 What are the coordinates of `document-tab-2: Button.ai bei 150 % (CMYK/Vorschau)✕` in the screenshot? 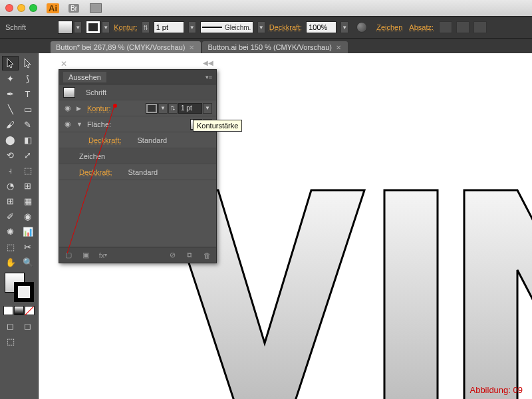 It's located at (275, 47).